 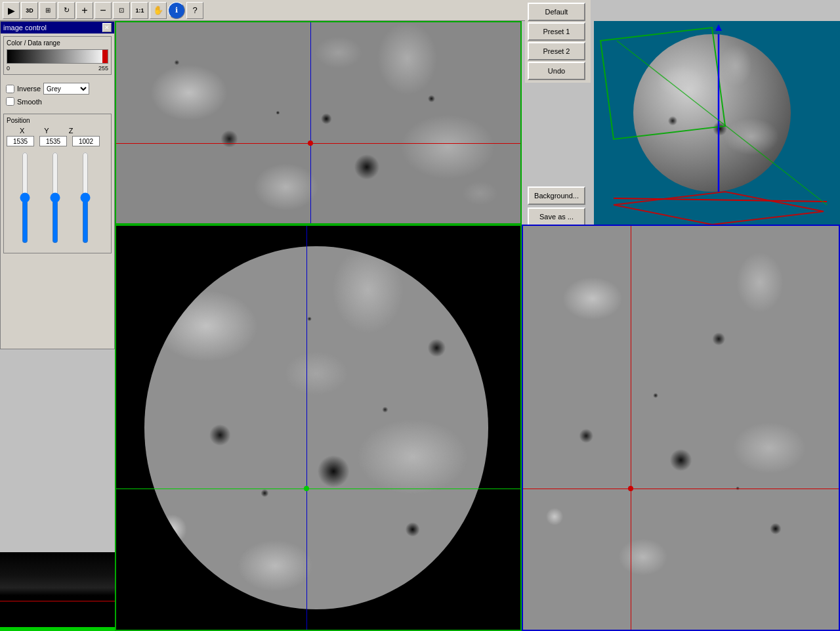 What do you see at coordinates (58, 185) in the screenshot?
I see `image-control-panel: image control ✕ Color / Data range 0 255…` at bounding box center [58, 185].